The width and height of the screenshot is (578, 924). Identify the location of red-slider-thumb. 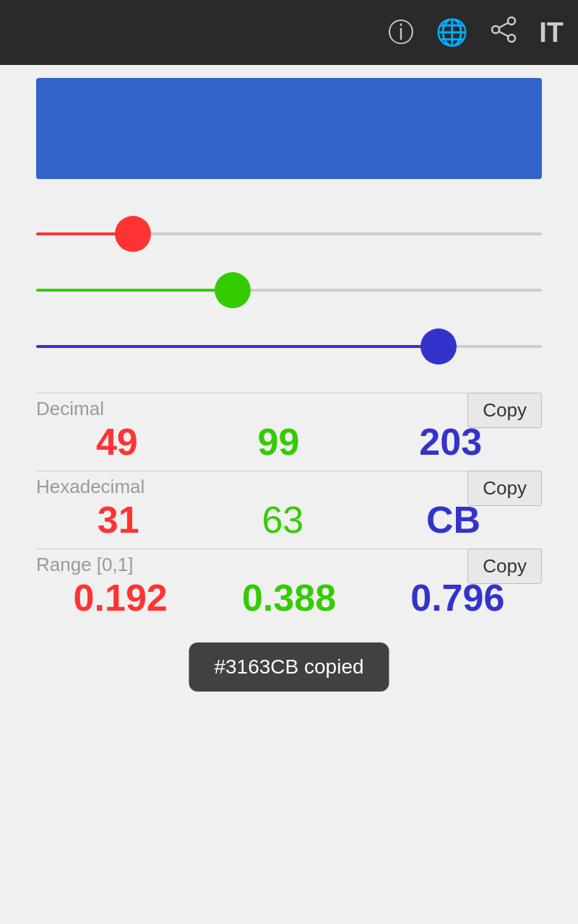
(133, 234).